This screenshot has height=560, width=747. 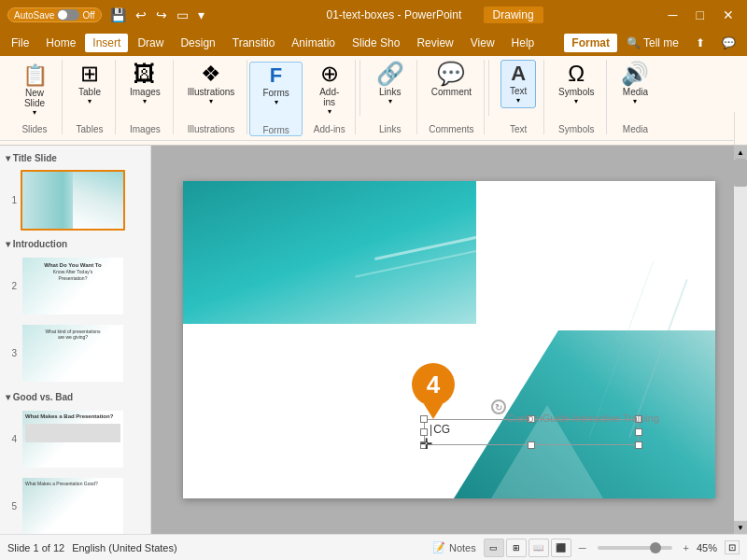 What do you see at coordinates (577, 97) in the screenshot?
I see `ribbon-group-symbols: Ω Symbols ▾ Symbols` at bounding box center [577, 97].